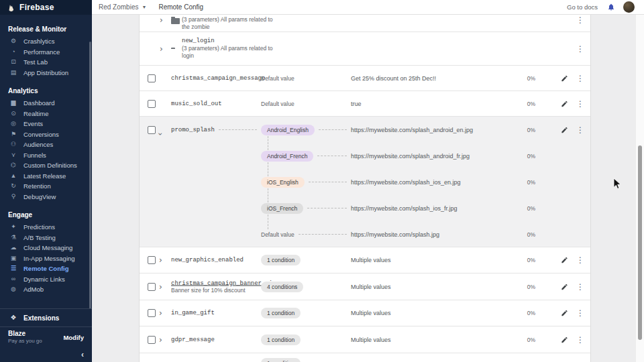  What do you see at coordinates (365, 340) in the screenshot?
I see `table-row-gdpr-message: › gdpr_message 1 condition Multiple valu…` at bounding box center [365, 340].